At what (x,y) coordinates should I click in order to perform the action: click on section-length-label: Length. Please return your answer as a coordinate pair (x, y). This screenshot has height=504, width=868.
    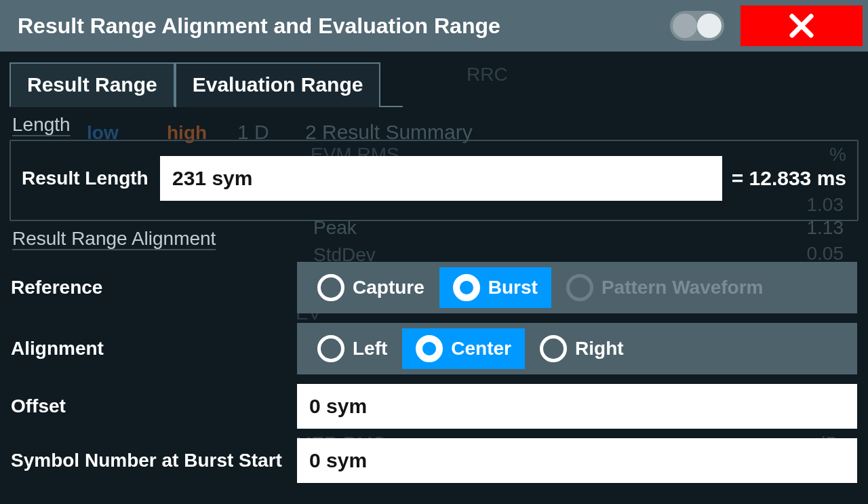
    Looking at the image, I should click on (435, 125).